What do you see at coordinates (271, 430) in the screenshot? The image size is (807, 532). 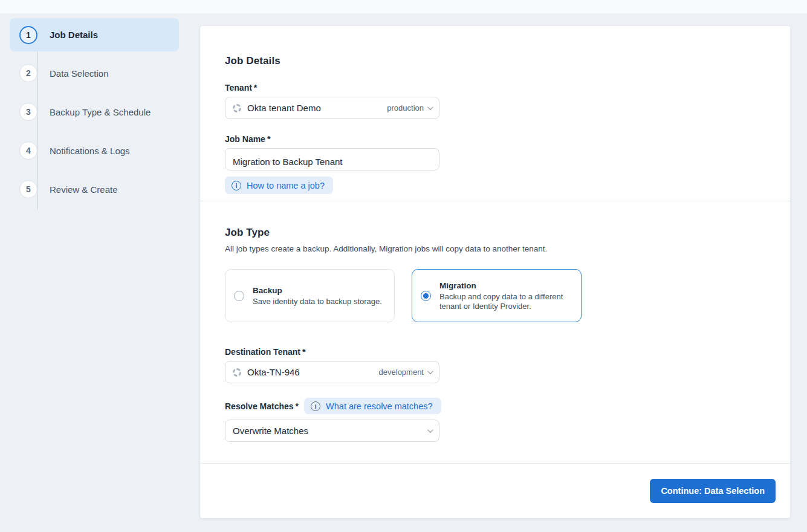 I see `resolve-matches-value: Overwrite Matches` at bounding box center [271, 430].